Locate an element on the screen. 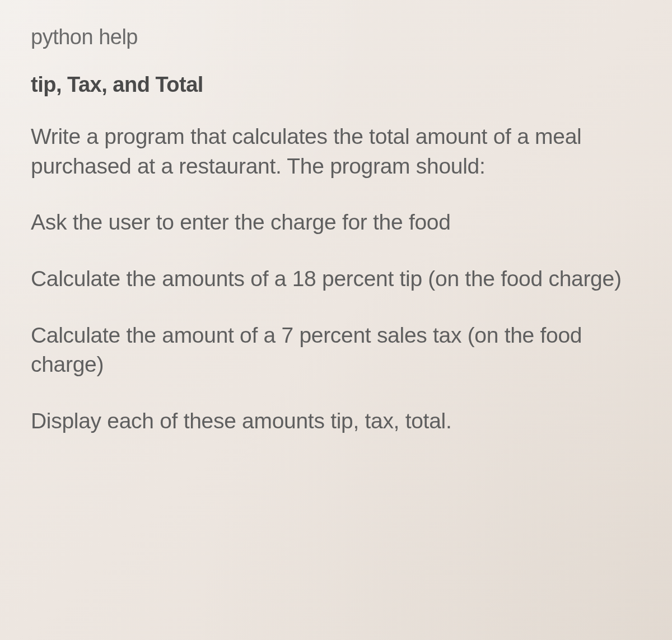  document-title: tip, Tax, and Total is located at coordinates (336, 85).